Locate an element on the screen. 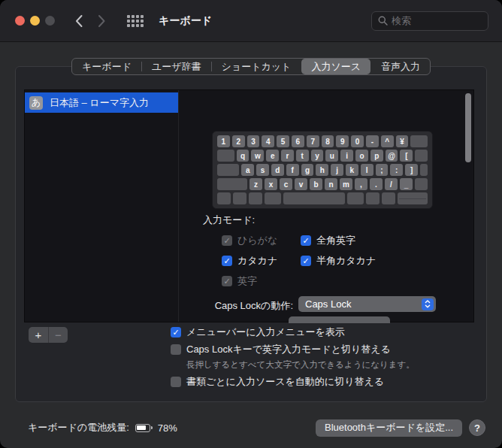 The width and height of the screenshot is (502, 448). tab-1: ユーザ辞書 is located at coordinates (177, 66).